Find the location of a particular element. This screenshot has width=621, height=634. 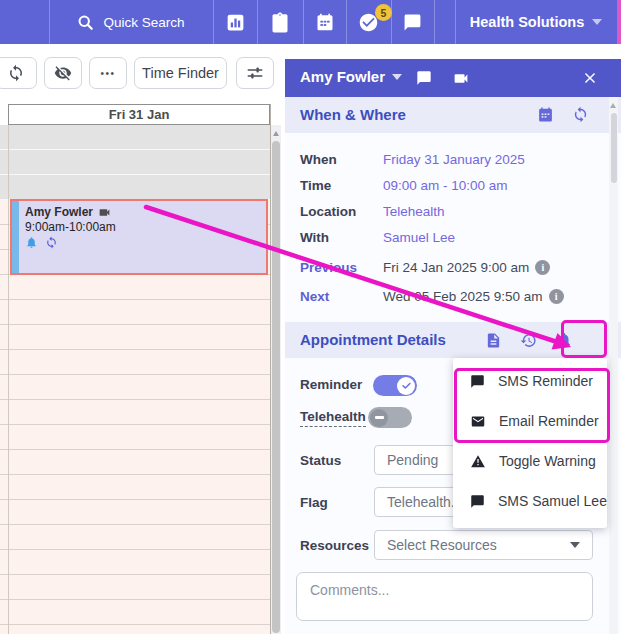

panel-header: Amy Fowler is located at coordinates (453, 78).